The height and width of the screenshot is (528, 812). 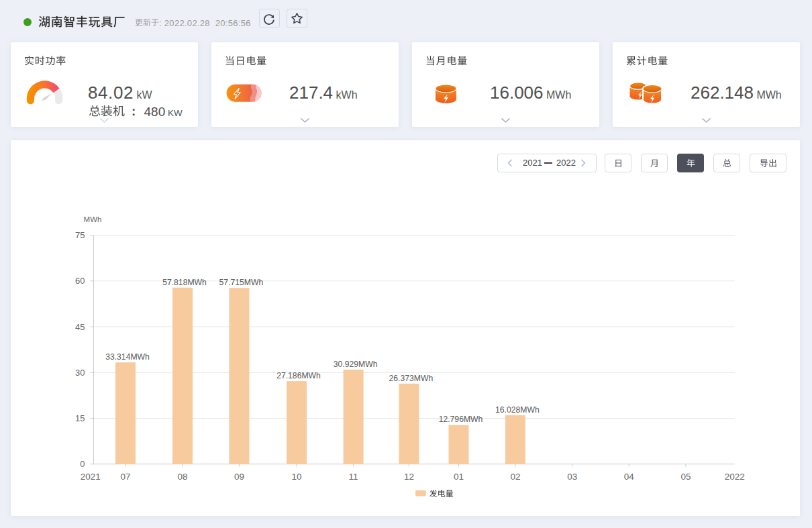 I want to click on svg-text: 03, so click(x=572, y=476).